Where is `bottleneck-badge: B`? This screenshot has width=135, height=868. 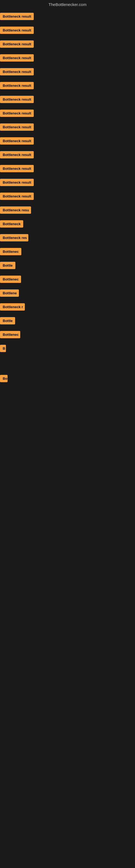
bottleneck-badge: B is located at coordinates (3, 348).